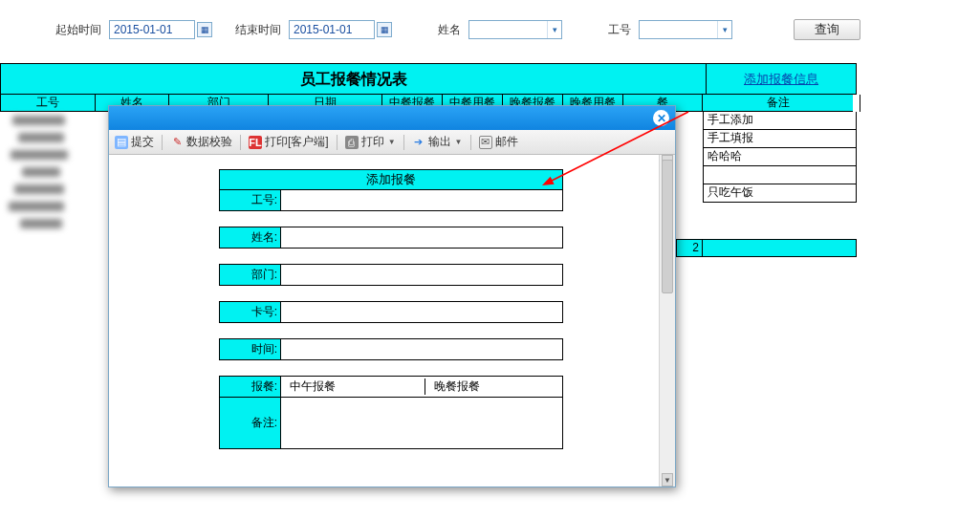  What do you see at coordinates (686, 30) in the screenshot?
I see `empno-combo: ▾` at bounding box center [686, 30].